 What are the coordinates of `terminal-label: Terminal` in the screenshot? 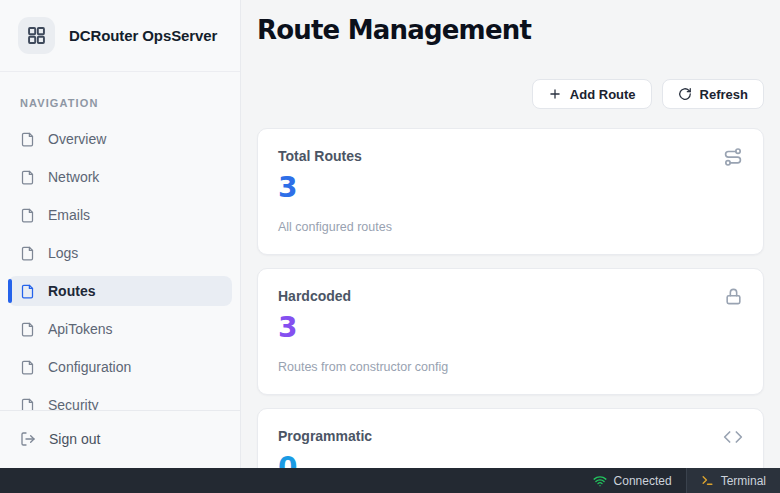 It's located at (744, 481).